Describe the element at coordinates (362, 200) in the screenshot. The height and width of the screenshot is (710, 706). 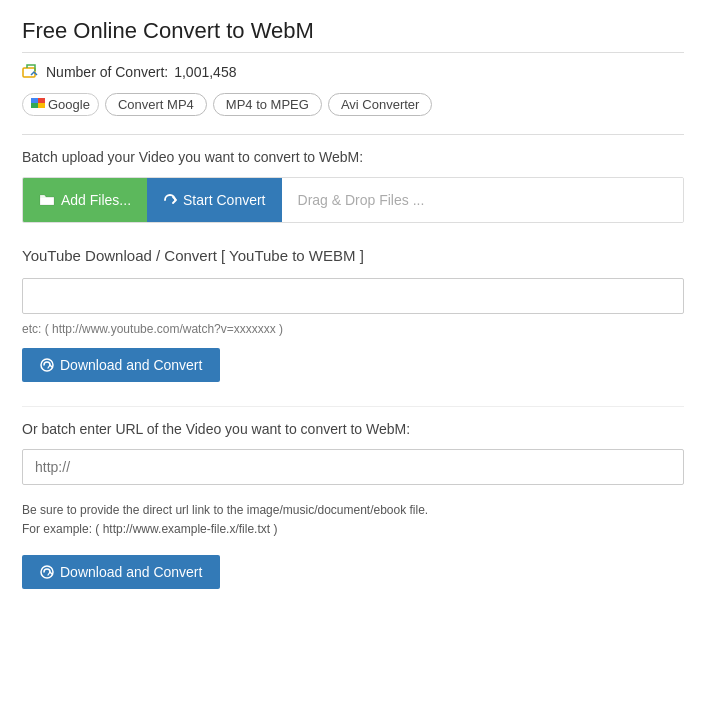
I see `drag-drop-text: Drag & Drop Files ...` at that location.